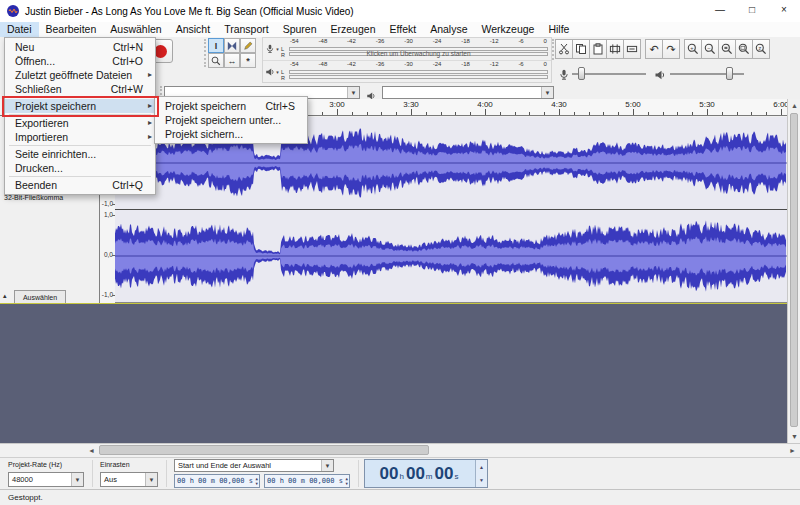 The width and height of the screenshot is (800, 505). What do you see at coordinates (217, 481) in the screenshot?
I see `selection-start-field: 00 h 00 m 00,000 s▲▼` at bounding box center [217, 481].